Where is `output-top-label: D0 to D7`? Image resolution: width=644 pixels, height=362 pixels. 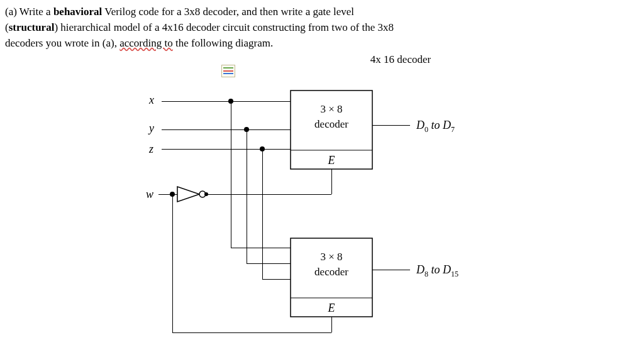
output-top-label: D0 to D7 is located at coordinates (435, 127).